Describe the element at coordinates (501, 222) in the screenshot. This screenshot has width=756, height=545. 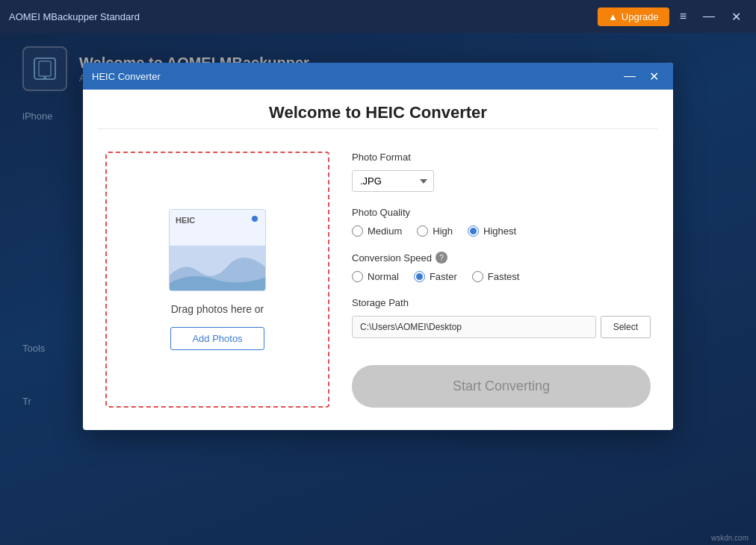
I see `photo-quality-row: Photo Quality Medium High` at that location.